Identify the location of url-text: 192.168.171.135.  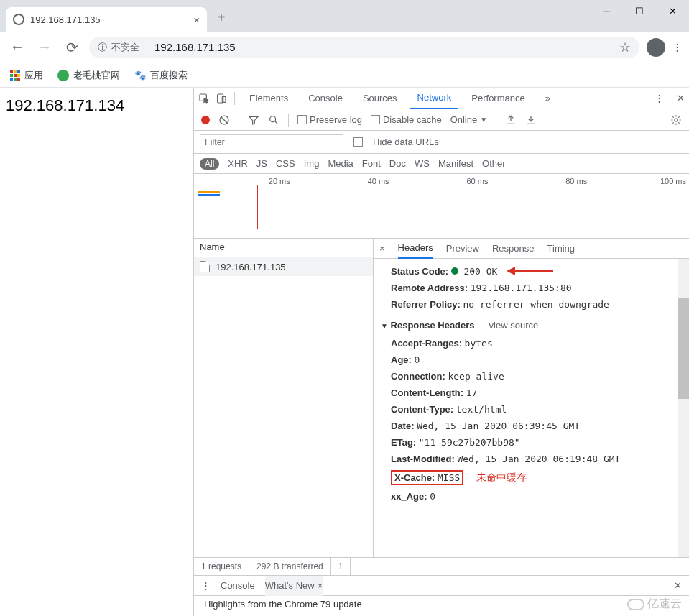
(195, 47).